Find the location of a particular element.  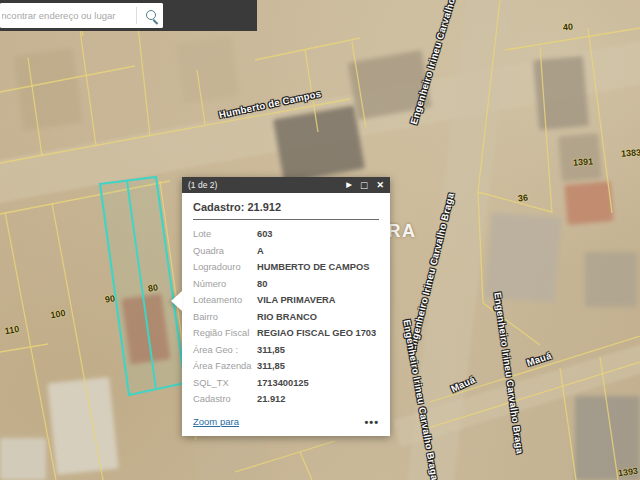

attribute-row: BairroRIO BRANCO is located at coordinates (286, 318).